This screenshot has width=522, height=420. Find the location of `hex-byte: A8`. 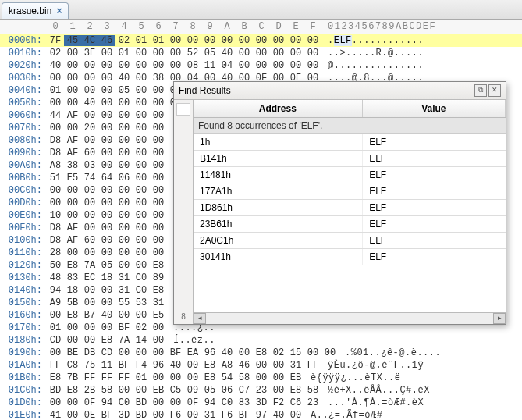

hex-byte: A8 is located at coordinates (227, 365).